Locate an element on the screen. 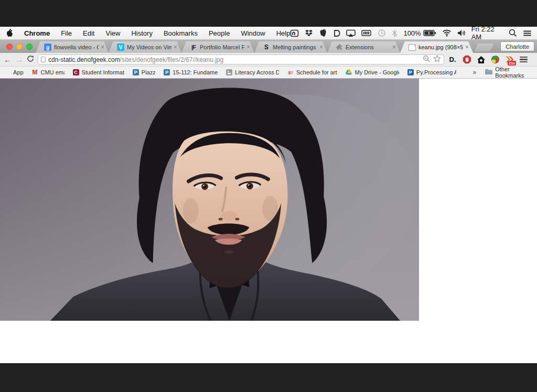 Image resolution: width=537 pixels, height=392 pixels. minimize-window-button is located at coordinates (19, 47).